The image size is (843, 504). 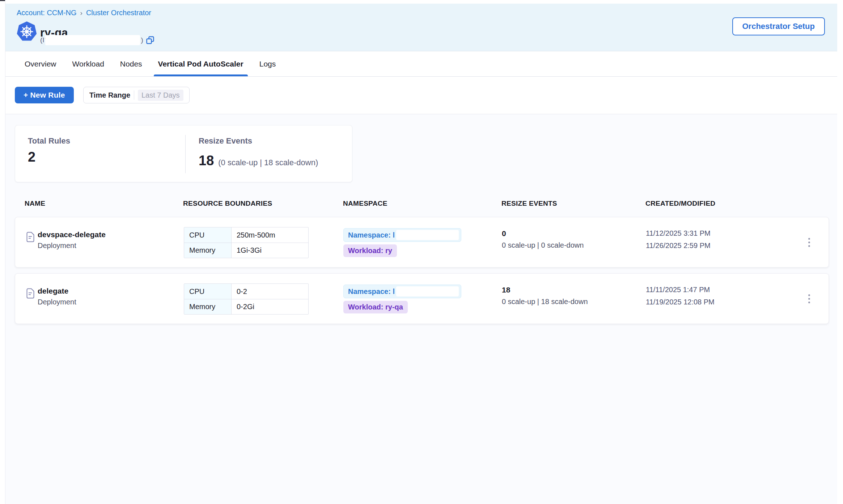 I want to click on resize-events-breakdown: 0 scale-up | 18 scale-down, so click(x=545, y=302).